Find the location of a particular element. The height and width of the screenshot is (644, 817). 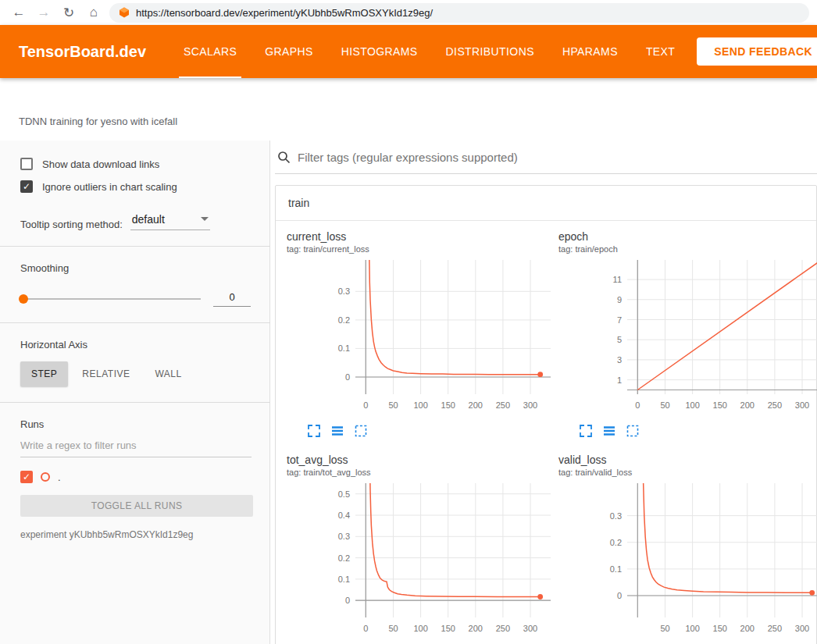

svg-text: 5 is located at coordinates (619, 340).